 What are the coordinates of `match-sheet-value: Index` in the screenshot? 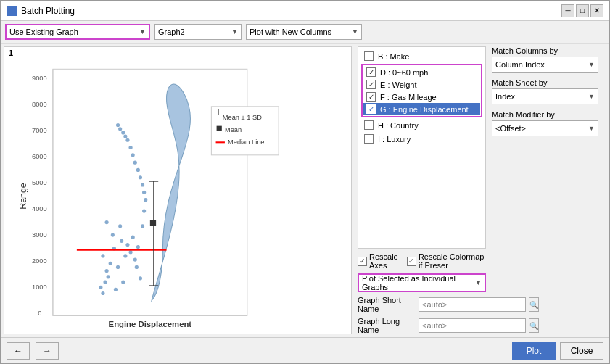 It's located at (505, 96).